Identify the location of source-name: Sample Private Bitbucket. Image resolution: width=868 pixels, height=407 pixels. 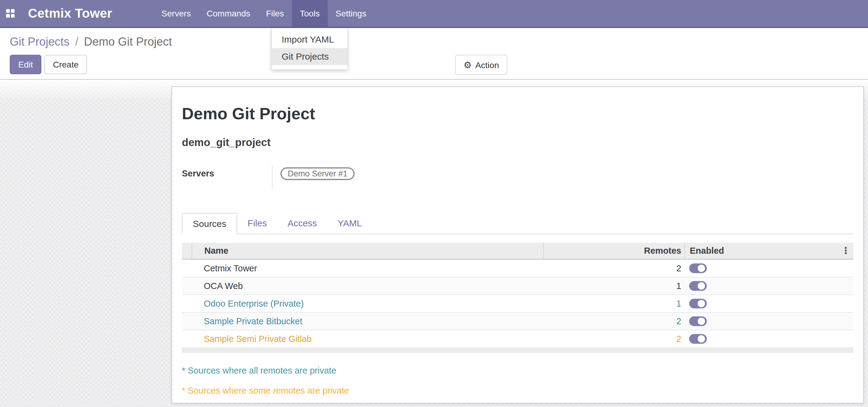
(367, 321).